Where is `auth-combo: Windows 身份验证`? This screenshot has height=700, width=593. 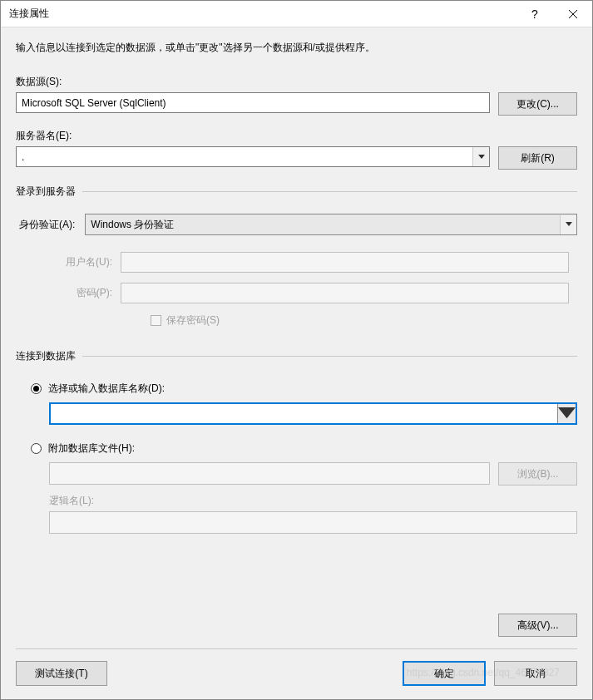 auth-combo: Windows 身份验证 is located at coordinates (331, 224).